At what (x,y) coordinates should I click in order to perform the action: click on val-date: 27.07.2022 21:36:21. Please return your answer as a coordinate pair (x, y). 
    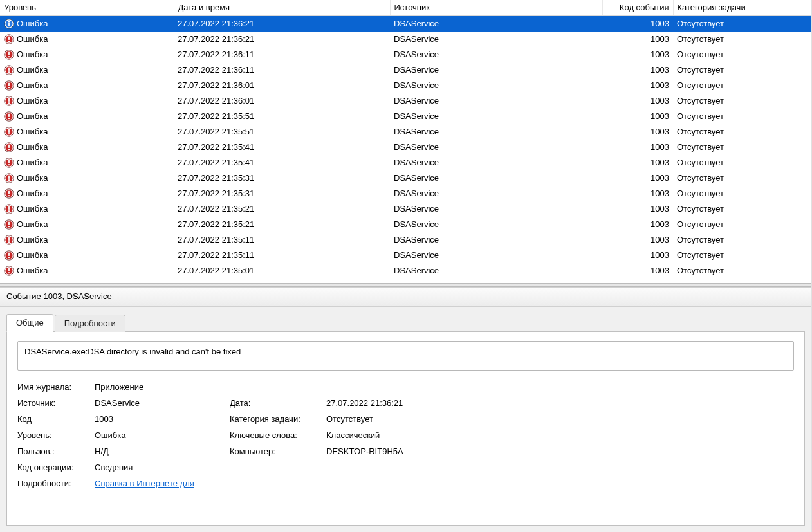
    Looking at the image, I should click on (560, 403).